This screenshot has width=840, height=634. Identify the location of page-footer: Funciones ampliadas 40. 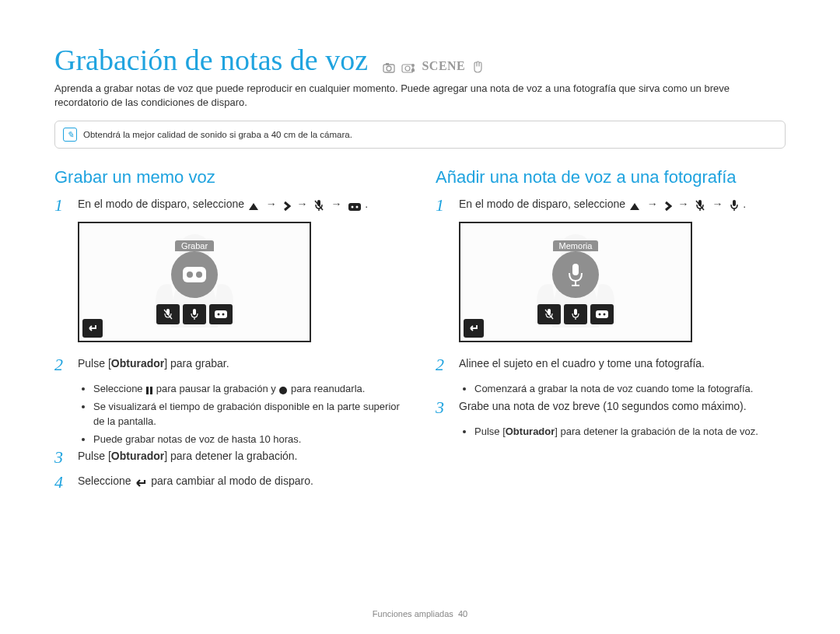
(420, 614).